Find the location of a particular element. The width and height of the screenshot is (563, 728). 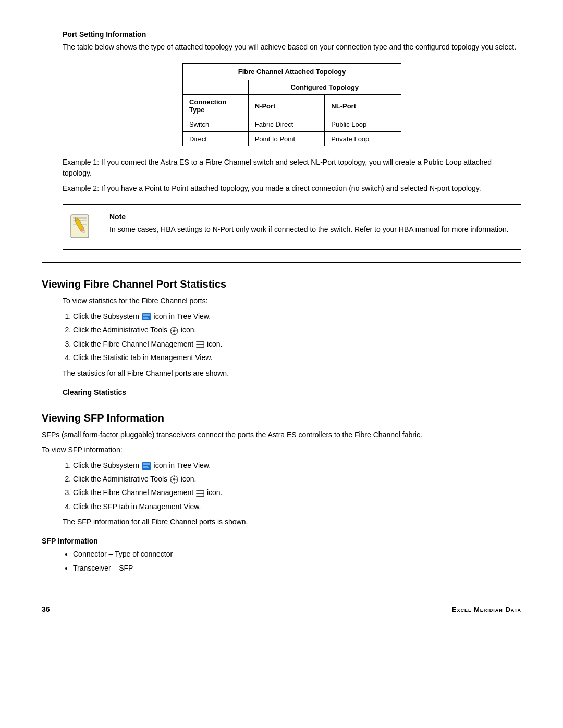

clearing-statistics-title: Clearing Statistics is located at coordinates (282, 392).